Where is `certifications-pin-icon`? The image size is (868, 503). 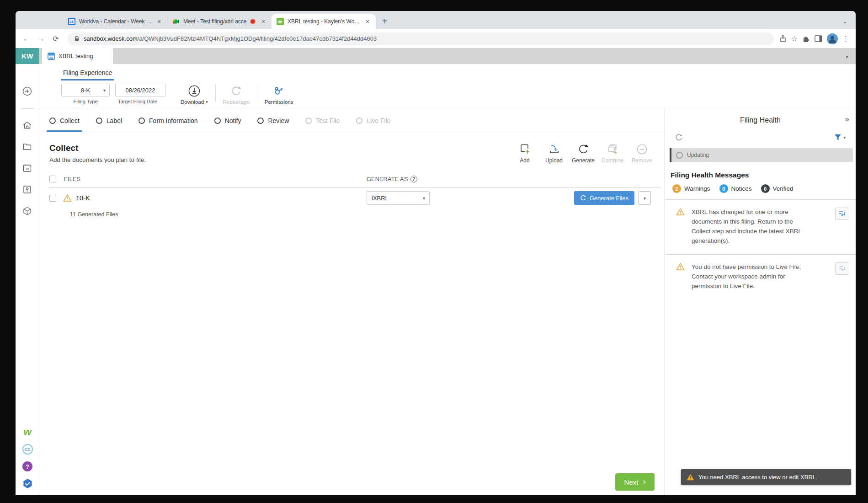
certifications-pin-icon is located at coordinates (27, 189).